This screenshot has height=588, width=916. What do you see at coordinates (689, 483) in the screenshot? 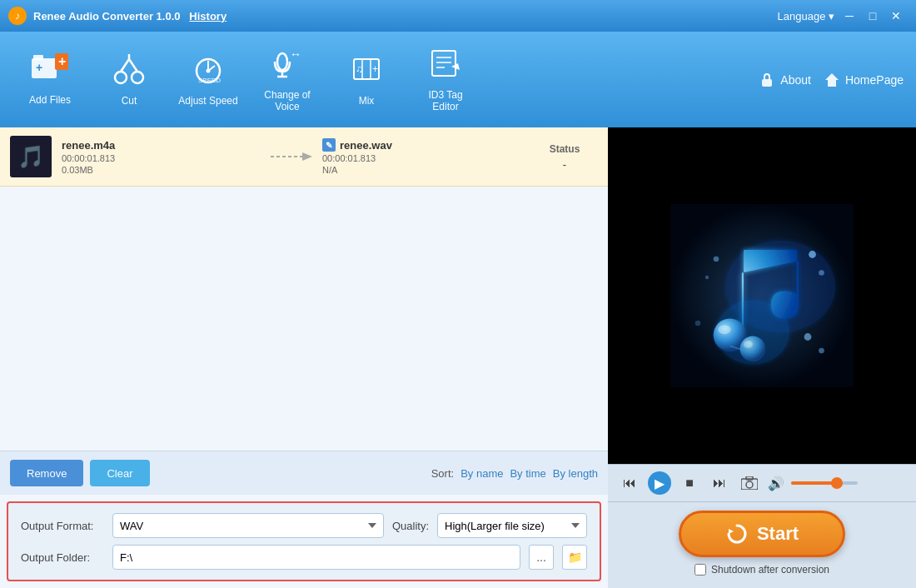
I see `stop-button: ■` at bounding box center [689, 483].